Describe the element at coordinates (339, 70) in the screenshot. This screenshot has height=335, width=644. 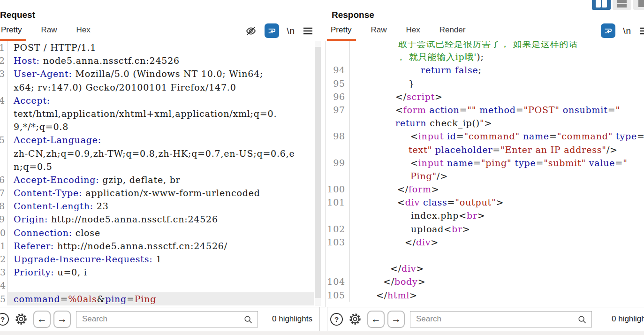
I see `line-number: 94` at that location.